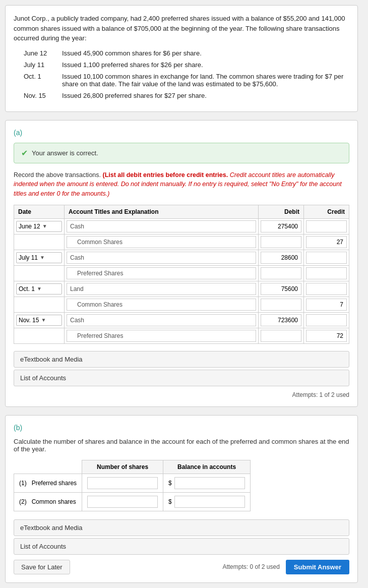 This screenshot has width=368, height=588. I want to click on instruction-main: Record the above transactions., so click(58, 175).